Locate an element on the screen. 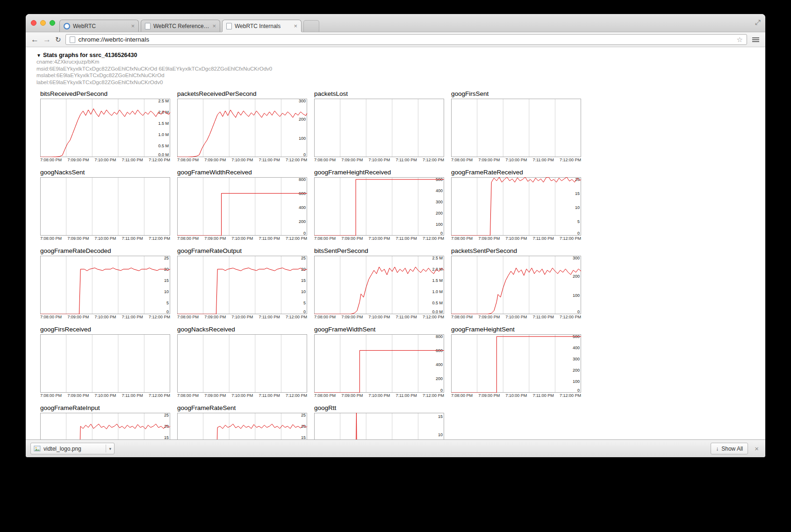  svg-text: 10 is located at coordinates (166, 292).